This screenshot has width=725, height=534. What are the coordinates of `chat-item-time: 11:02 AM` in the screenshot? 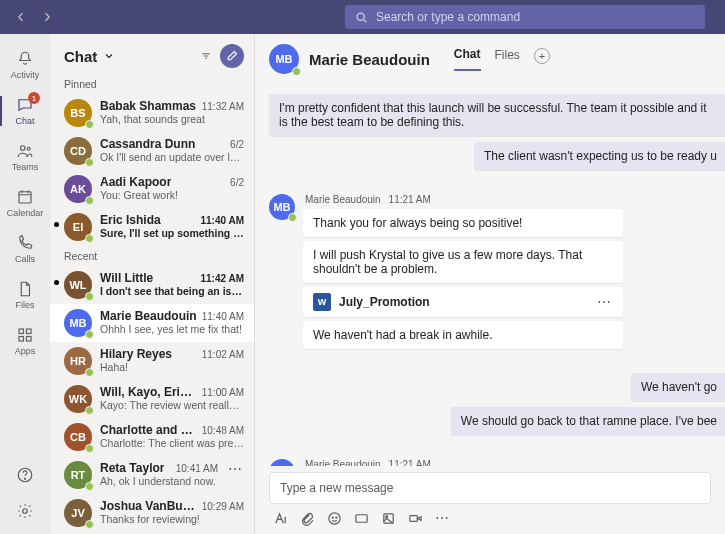 It's located at (223, 354).